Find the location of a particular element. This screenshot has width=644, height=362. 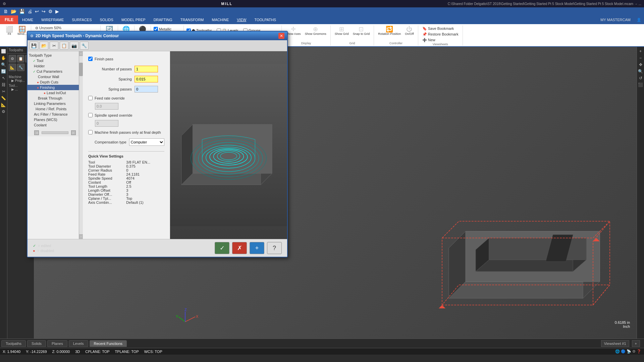

dt-folder: 📂 is located at coordinates (44, 46).